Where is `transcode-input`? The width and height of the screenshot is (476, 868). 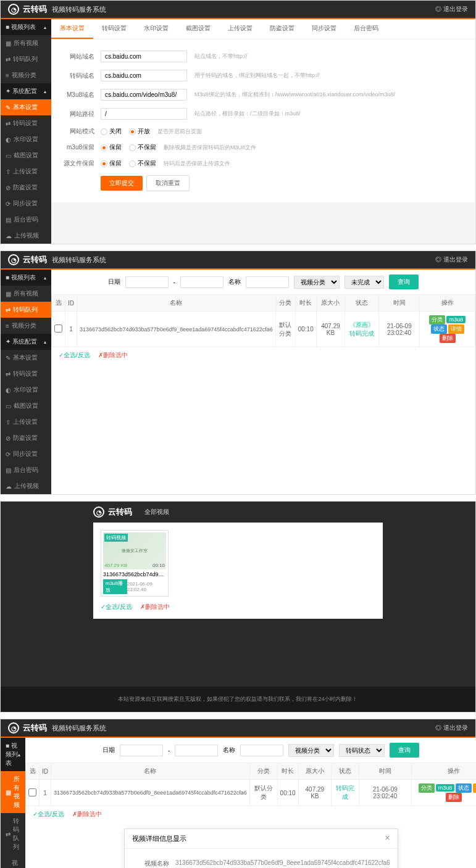 transcode-input is located at coordinates (144, 75).